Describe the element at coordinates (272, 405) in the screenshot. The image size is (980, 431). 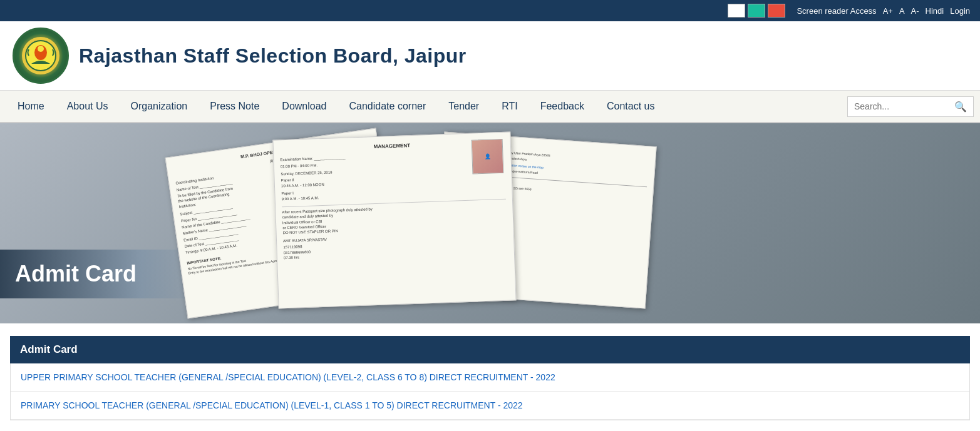
I see `admit-card-link-2: PRIMARY SCHOOL TEACHER (GENERAL /SPECIAL…` at that location.